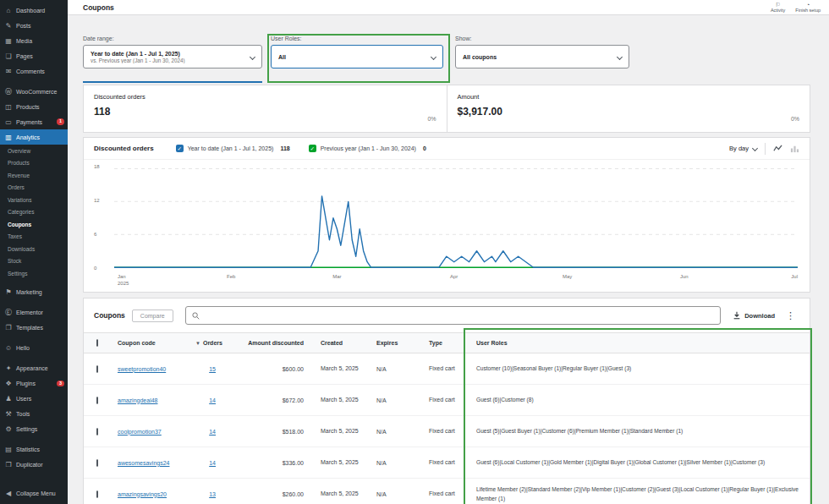 Image resolution: width=829 pixels, height=504 pixels. What do you see at coordinates (357, 57) in the screenshot?
I see `user-roles-select: All` at bounding box center [357, 57].